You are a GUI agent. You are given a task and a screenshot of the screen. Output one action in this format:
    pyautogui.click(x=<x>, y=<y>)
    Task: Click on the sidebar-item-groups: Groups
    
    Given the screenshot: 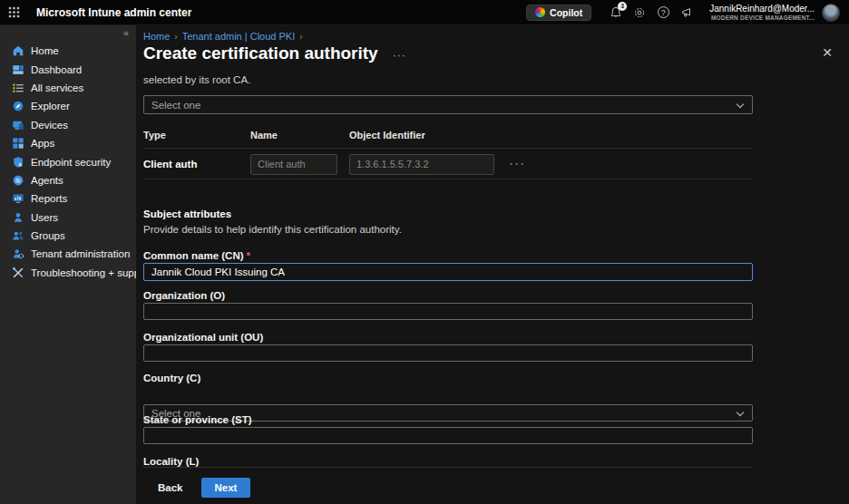 What is the action you would take?
    pyautogui.click(x=68, y=236)
    